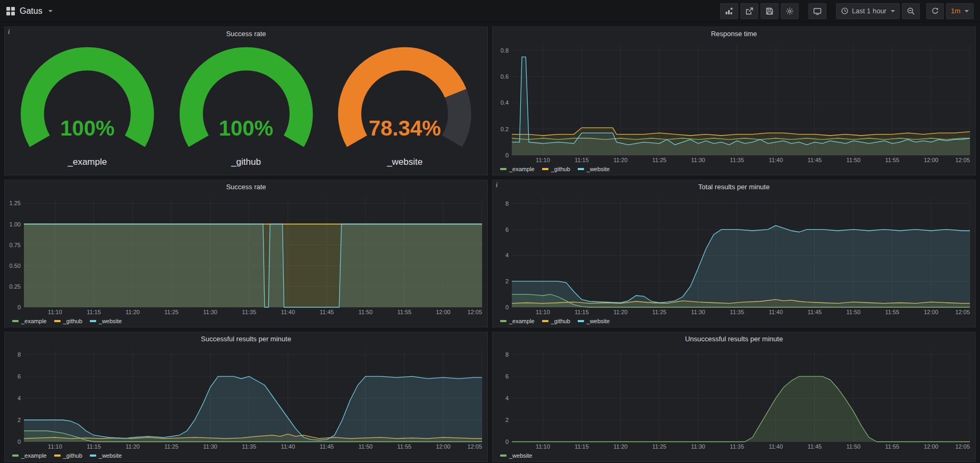 The width and height of the screenshot is (980, 463). What do you see at coordinates (19, 398) in the screenshot?
I see `svg-text: 4` at bounding box center [19, 398].